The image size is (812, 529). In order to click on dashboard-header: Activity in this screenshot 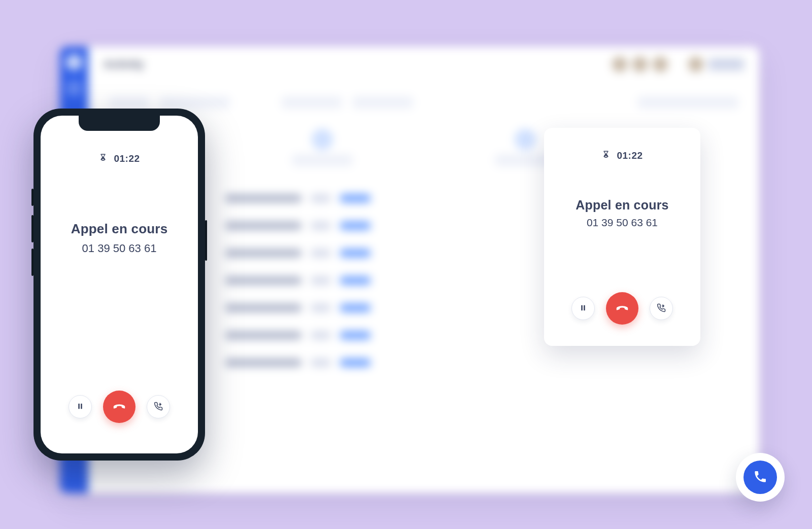, I will do `click(424, 64)`.